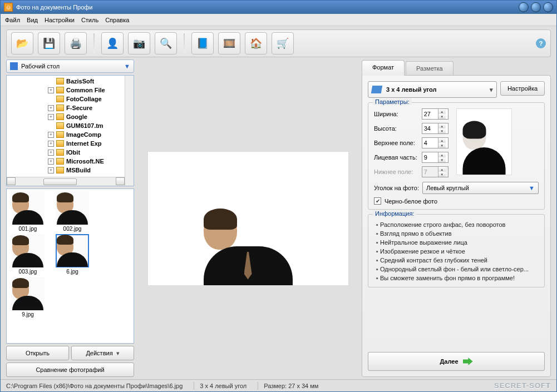  What do you see at coordinates (383, 68) in the screenshot?
I see `tab-format: Формат` at bounding box center [383, 68].